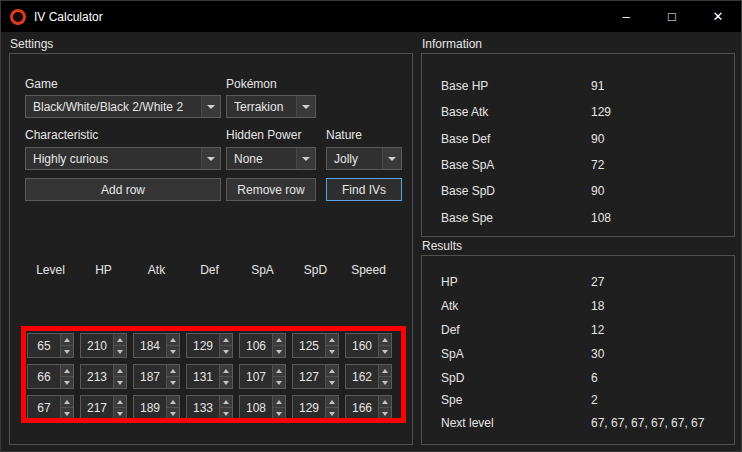 Image resolution: width=742 pixels, height=452 pixels. I want to click on info-row-base-spd: Base SpD90, so click(583, 191).